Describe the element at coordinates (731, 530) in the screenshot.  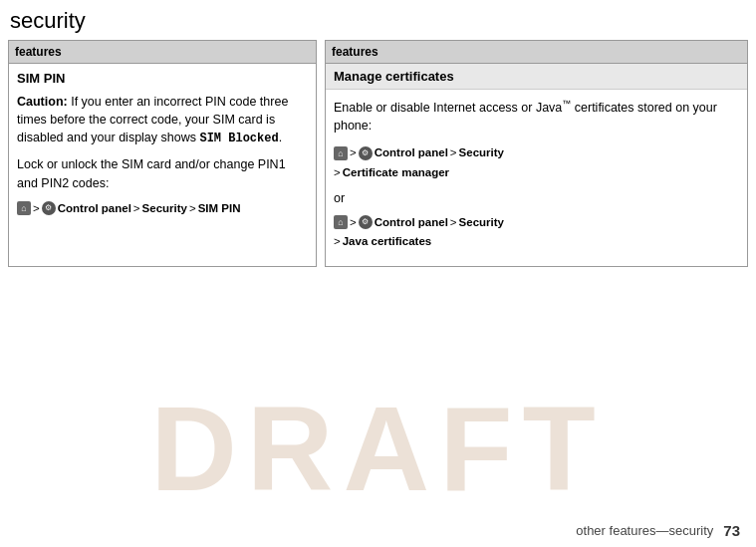
I see `page-number: 73` at that location.